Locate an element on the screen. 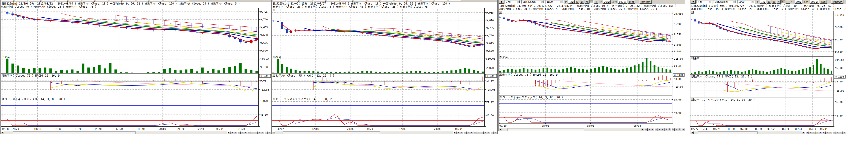 This screenshot has height=168, width=868. minute-value-spinner: 30◢ is located at coordinates (607, 2).